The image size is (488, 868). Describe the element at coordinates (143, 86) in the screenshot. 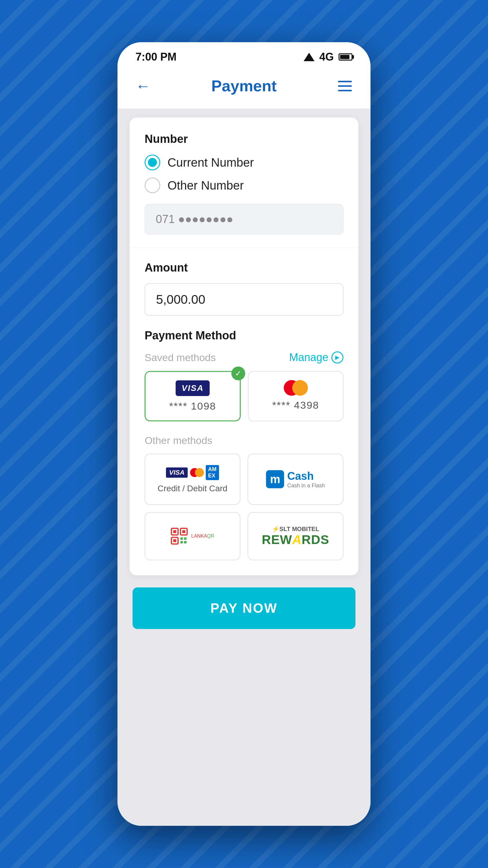

I see `back-arrow-icon: ←` at that location.